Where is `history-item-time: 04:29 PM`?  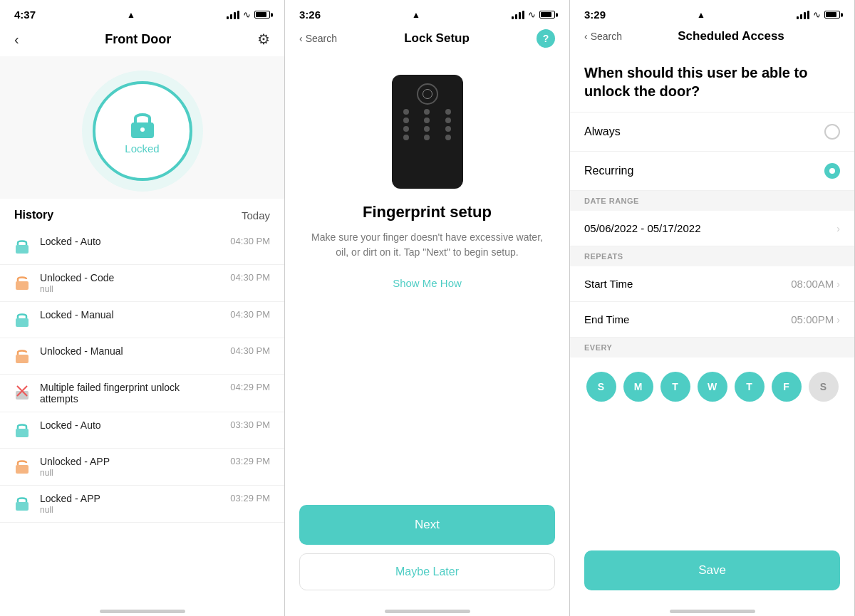 history-item-time: 04:29 PM is located at coordinates (250, 387).